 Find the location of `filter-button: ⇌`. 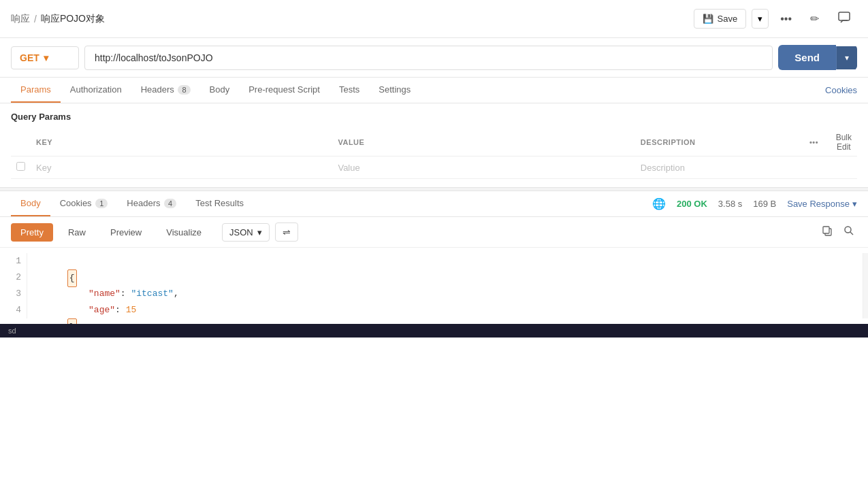

filter-button: ⇌ is located at coordinates (287, 232).